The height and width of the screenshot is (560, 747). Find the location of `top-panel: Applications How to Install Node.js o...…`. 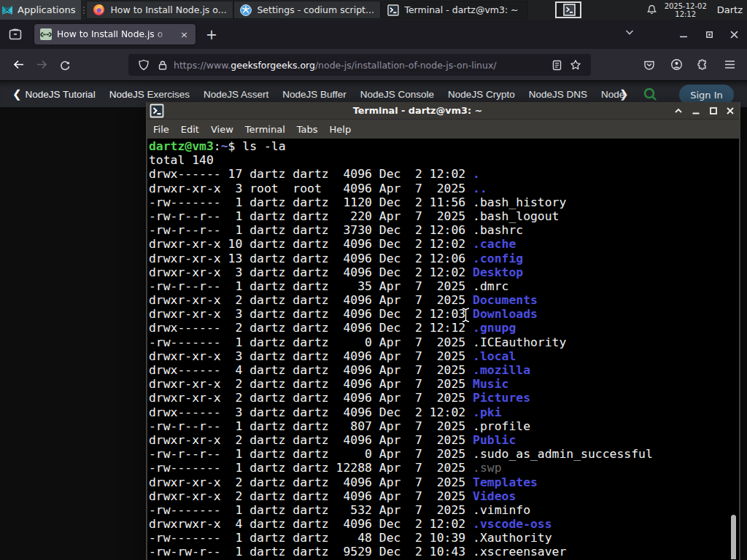

top-panel: Applications How to Install Node.js o...… is located at coordinates (374, 10).